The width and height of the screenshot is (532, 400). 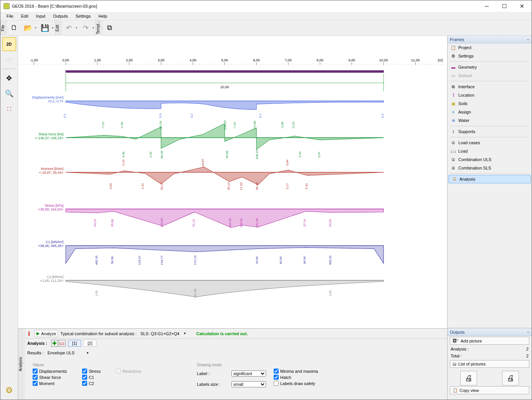 What do you see at coordinates (241, 222) in the screenshot?
I see `svg-text: 165,81` at bounding box center [241, 222].